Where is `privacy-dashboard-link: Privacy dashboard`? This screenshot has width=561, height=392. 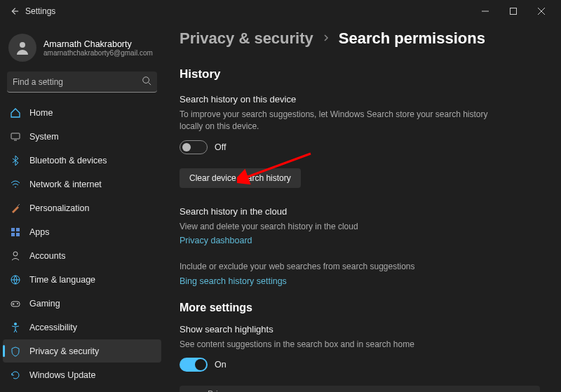 privacy-dashboard-link: Privacy dashboard is located at coordinates (360, 241).